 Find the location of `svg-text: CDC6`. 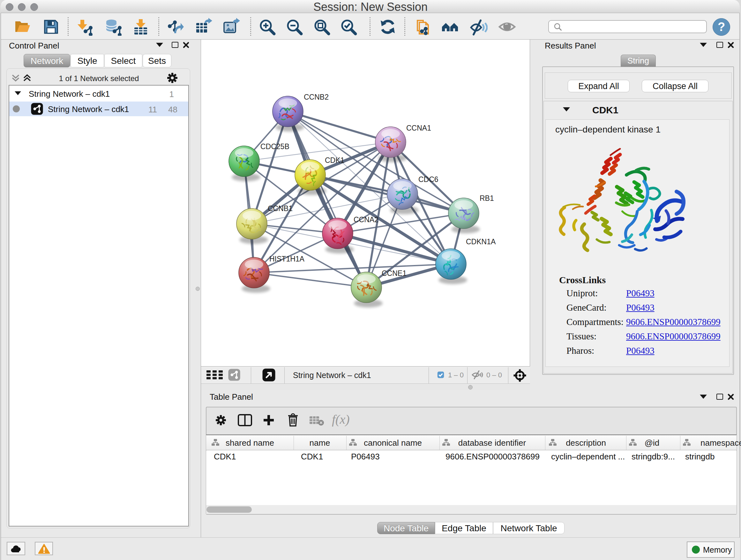

svg-text: CDC6 is located at coordinates (428, 180).